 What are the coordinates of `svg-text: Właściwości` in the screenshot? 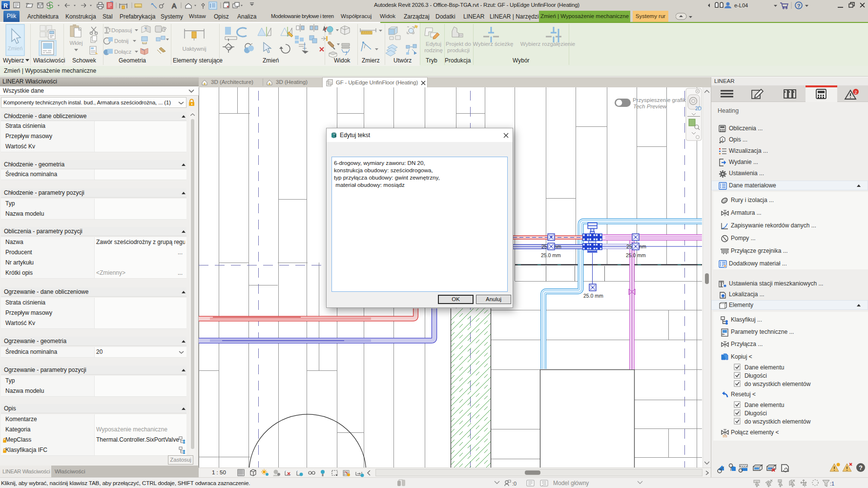 It's located at (49, 61).